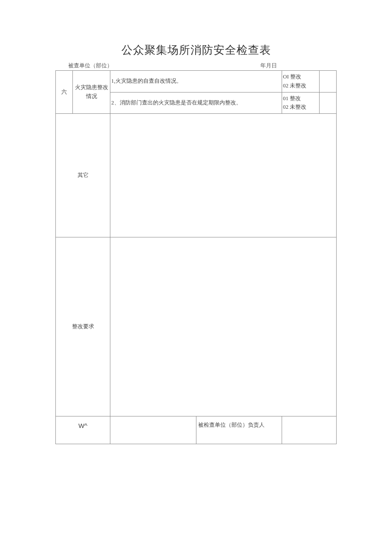  Describe the element at coordinates (297, 66) in the screenshot. I see `date-label: 年月日` at that location.